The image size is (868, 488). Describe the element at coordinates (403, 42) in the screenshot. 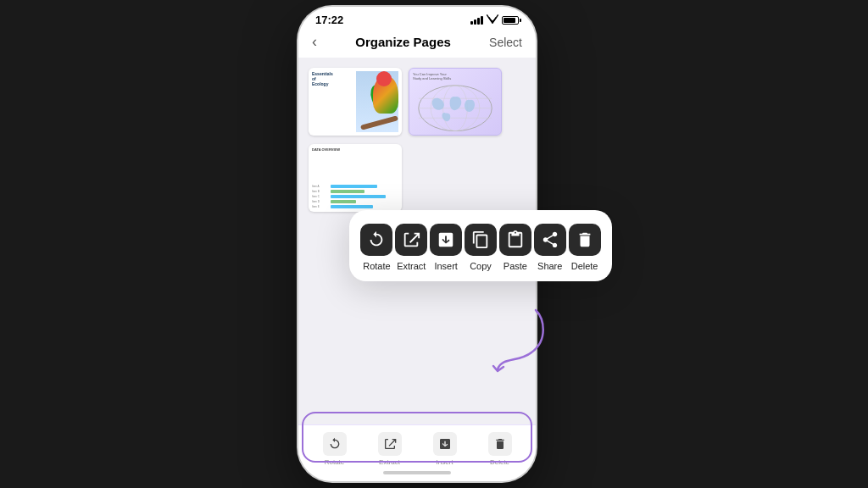

I see `page-title: Organize Pages` at that location.